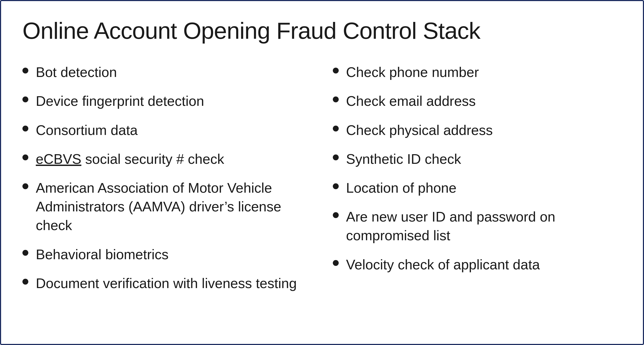  What do you see at coordinates (477, 159) in the screenshot?
I see `list-item-synthetic-id: Synthetic ID check` at bounding box center [477, 159].